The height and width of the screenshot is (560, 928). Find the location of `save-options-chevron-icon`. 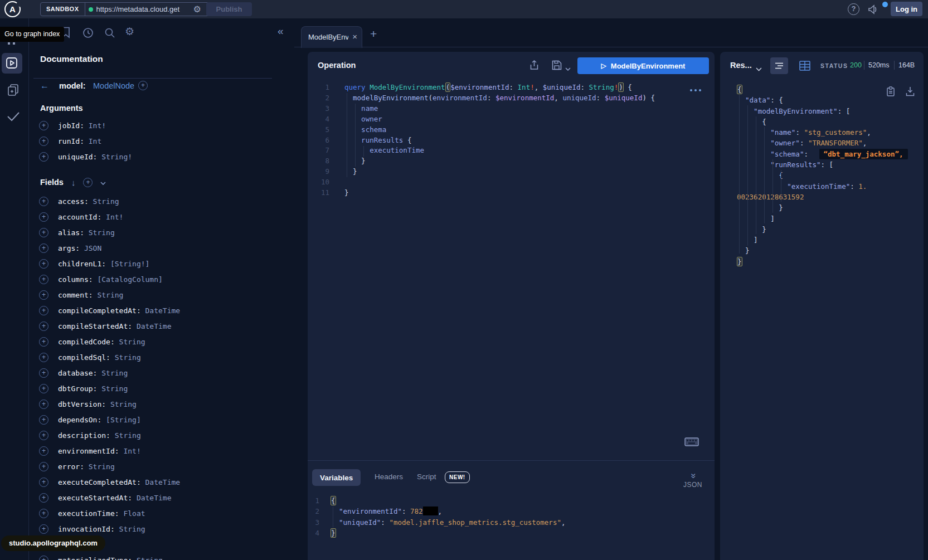

save-options-chevron-icon is located at coordinates (568, 68).